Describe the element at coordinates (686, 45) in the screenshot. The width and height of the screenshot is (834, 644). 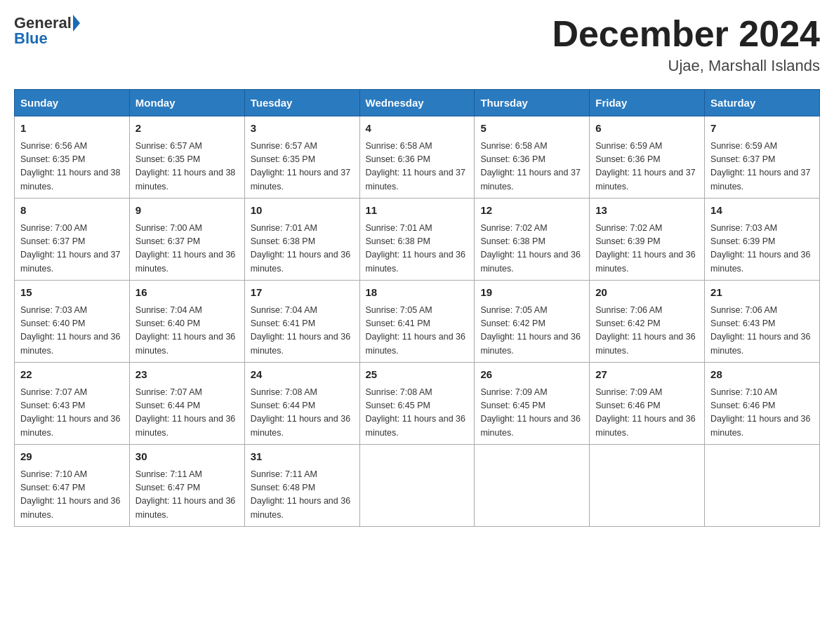
I see `title-block: December 2024 Ujae, Marshall Islands` at that location.